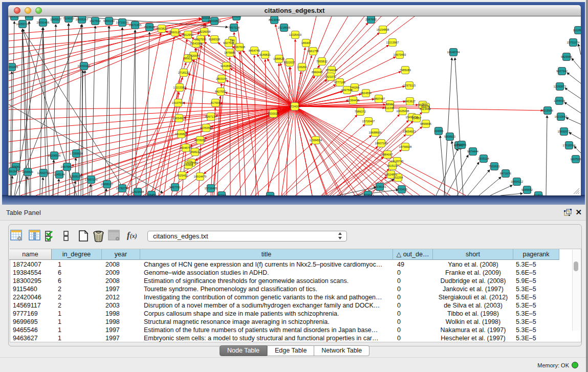  What do you see at coordinates (201, 39) in the screenshot?
I see `svg-text: 9327506` at bounding box center [201, 39].